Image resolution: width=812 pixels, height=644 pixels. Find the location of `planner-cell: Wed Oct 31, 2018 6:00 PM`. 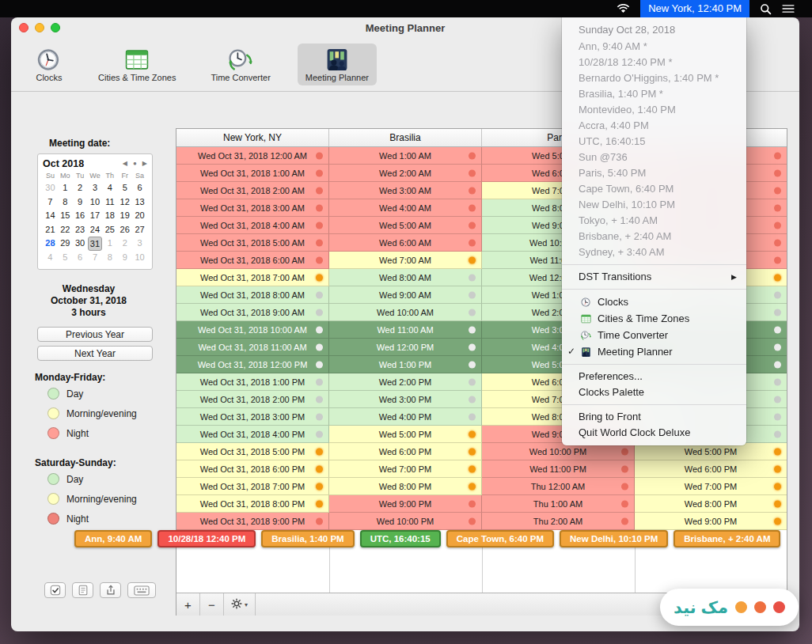

planner-cell: Wed Oct 31, 2018 6:00 PM is located at coordinates (253, 469).